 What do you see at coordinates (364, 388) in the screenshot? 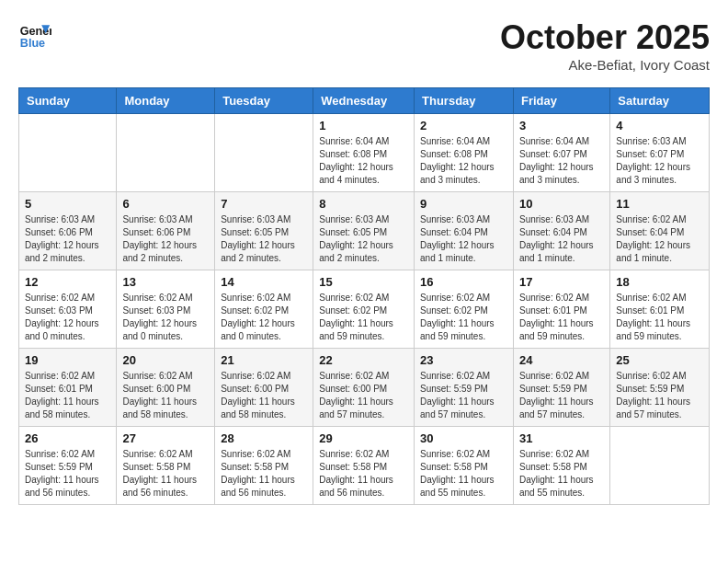
I see `calendar-week-row: 19Sunrise: 6:02 AM Sunset: 6:01 PM Dayli…` at bounding box center [364, 388].